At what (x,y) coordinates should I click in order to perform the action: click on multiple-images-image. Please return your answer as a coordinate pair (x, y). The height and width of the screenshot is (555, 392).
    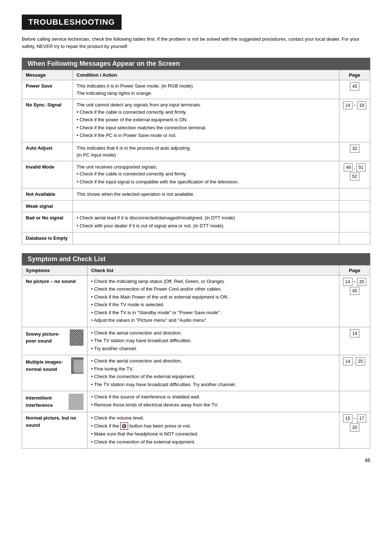
    Looking at the image, I should click on (77, 365).